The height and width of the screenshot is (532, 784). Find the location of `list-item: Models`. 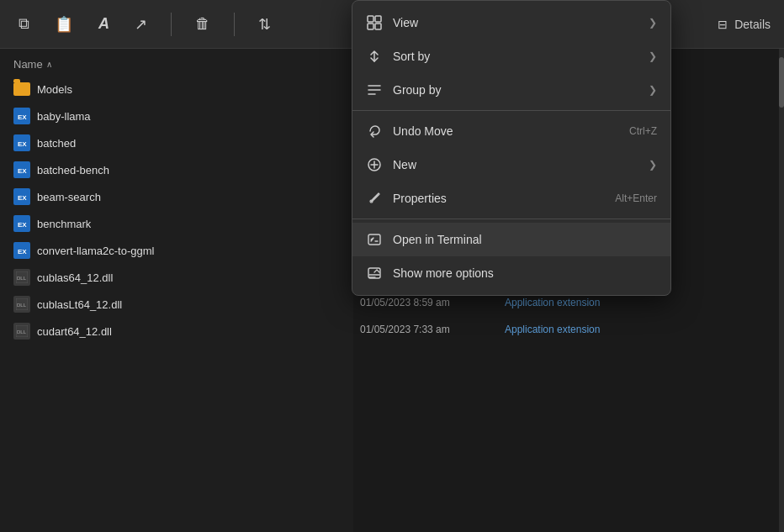

list-item: Models is located at coordinates (177, 89).